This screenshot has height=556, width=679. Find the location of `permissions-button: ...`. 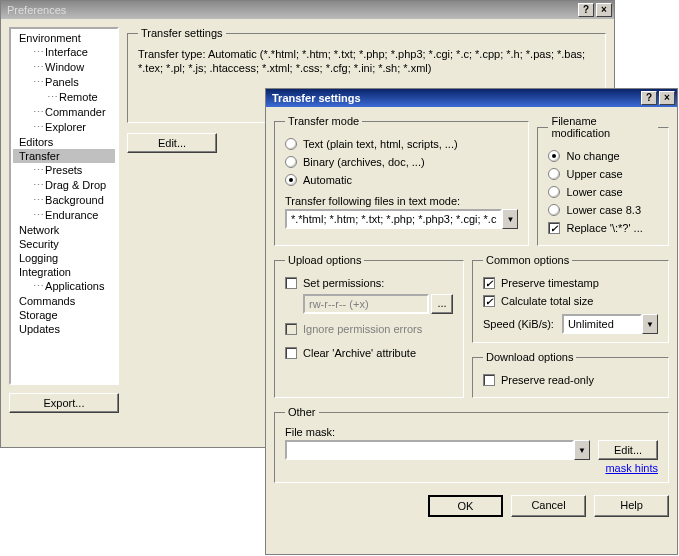

permissions-button: ... is located at coordinates (442, 304).